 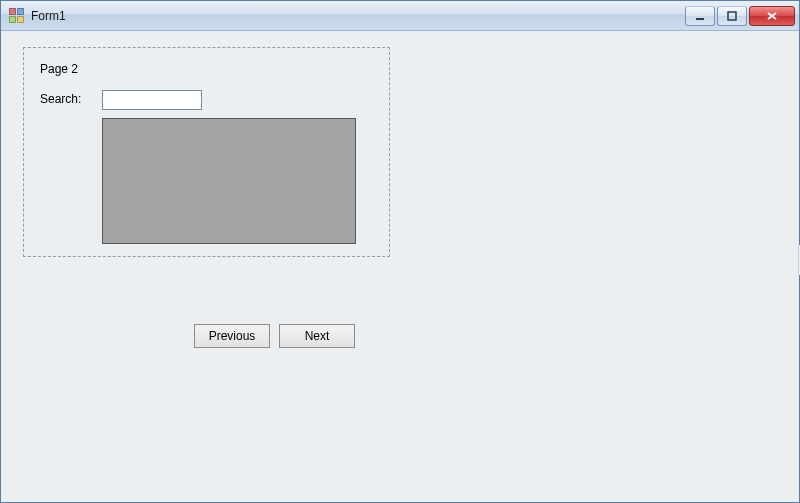 I want to click on search-label: Search:, so click(x=60, y=99).